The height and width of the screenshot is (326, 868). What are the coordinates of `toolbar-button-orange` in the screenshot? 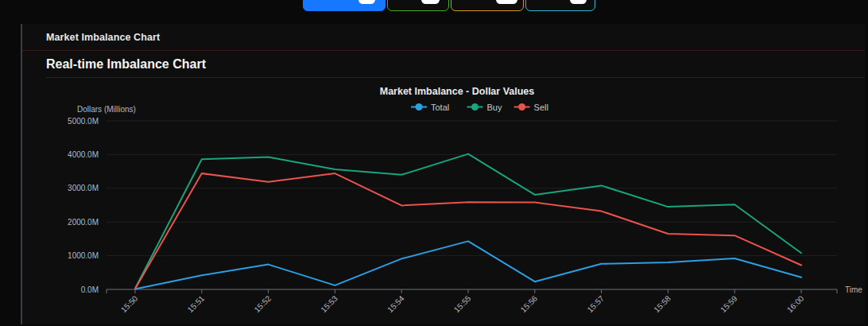 It's located at (487, 6).